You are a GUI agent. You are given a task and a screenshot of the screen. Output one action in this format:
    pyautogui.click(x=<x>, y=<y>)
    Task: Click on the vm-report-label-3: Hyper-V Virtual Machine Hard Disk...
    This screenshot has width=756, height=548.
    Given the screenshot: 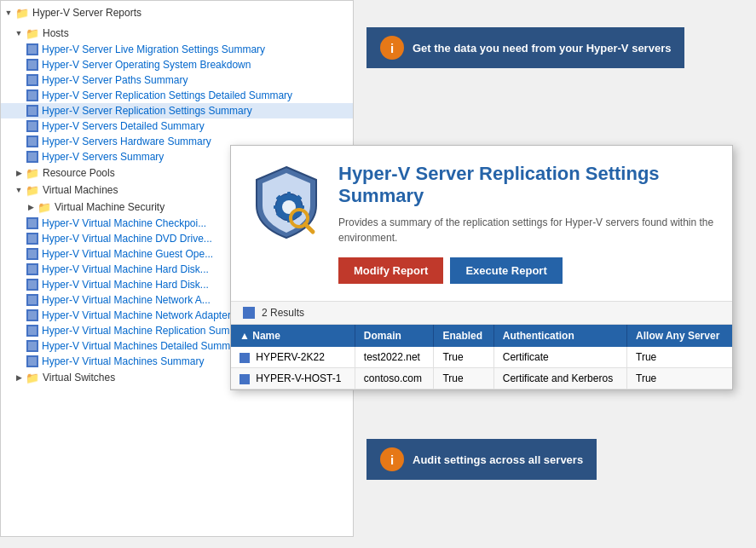 What is the action you would take?
    pyautogui.click(x=125, y=269)
    